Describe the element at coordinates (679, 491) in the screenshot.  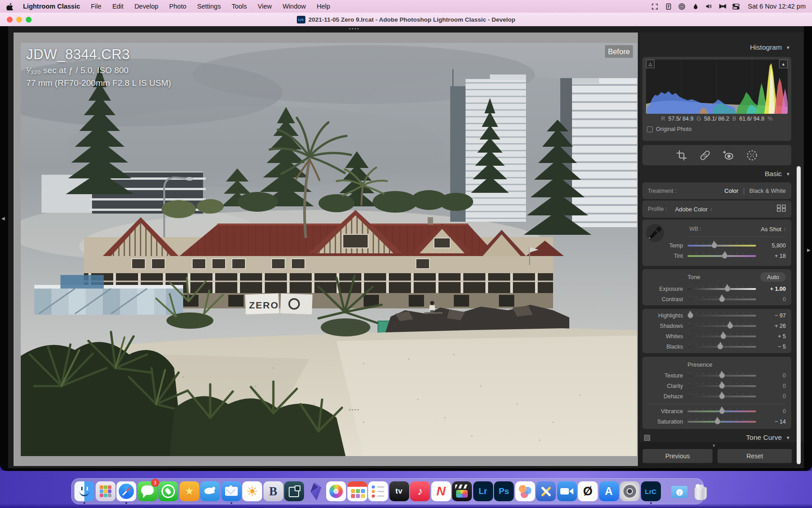
I see `dock-icon-downloads` at that location.